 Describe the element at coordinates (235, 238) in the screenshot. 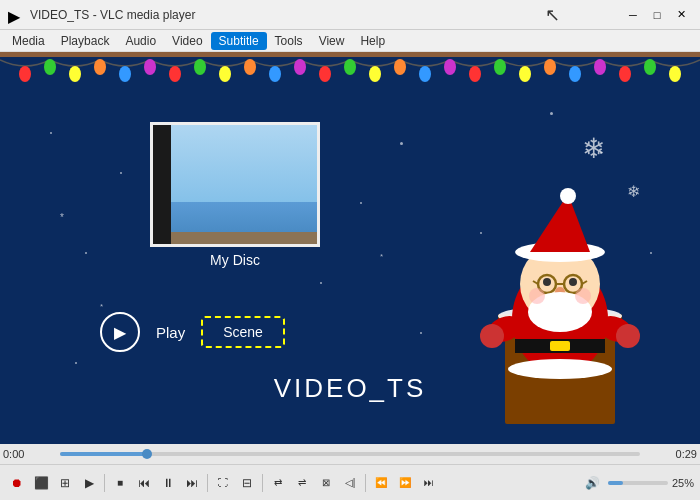

I see `thumbnail-ground` at that location.